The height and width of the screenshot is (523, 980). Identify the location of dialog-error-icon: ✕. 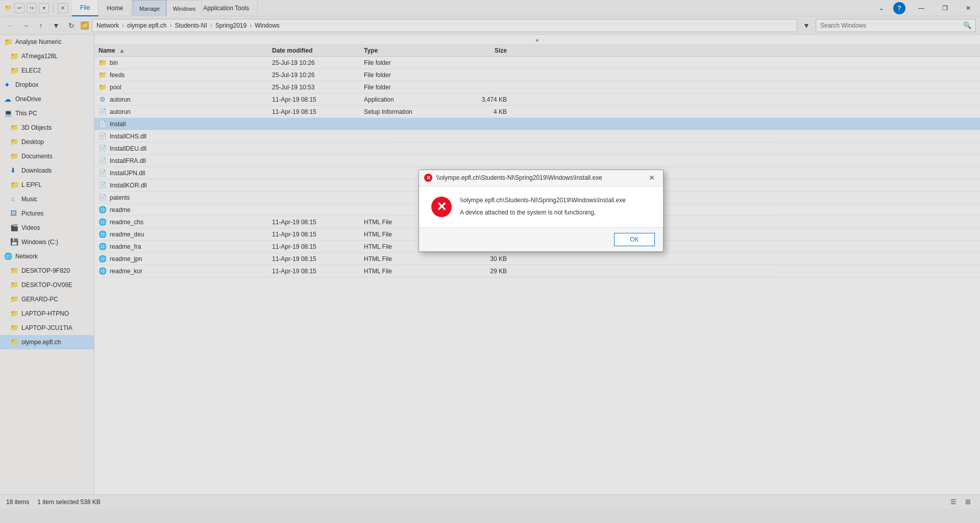
(442, 207).